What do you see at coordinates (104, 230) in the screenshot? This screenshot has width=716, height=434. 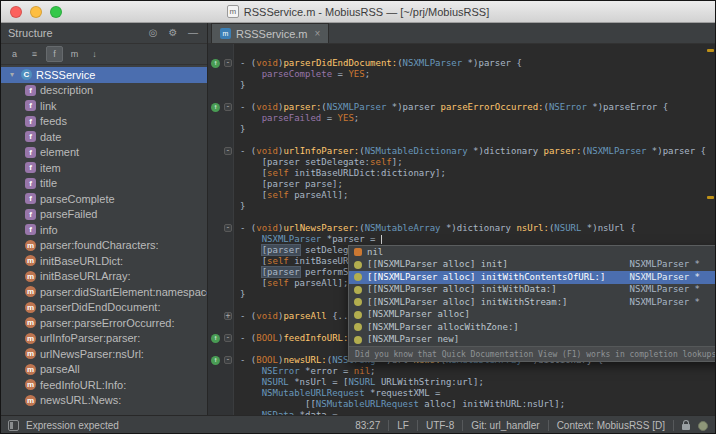 I see `structure-item-info: finfo` at bounding box center [104, 230].